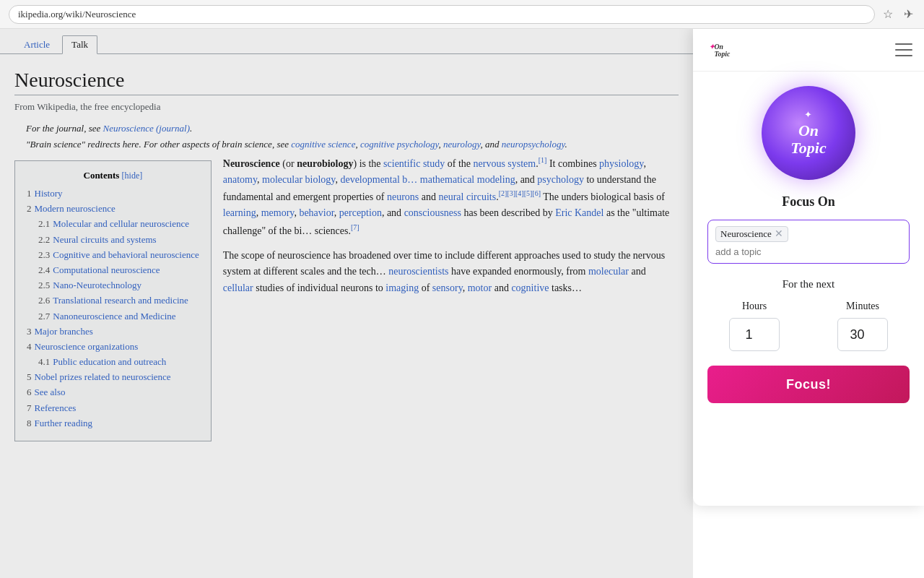  Describe the element at coordinates (113, 301) in the screenshot. I see `list-item: 2.6Translational research and medicine` at that location.